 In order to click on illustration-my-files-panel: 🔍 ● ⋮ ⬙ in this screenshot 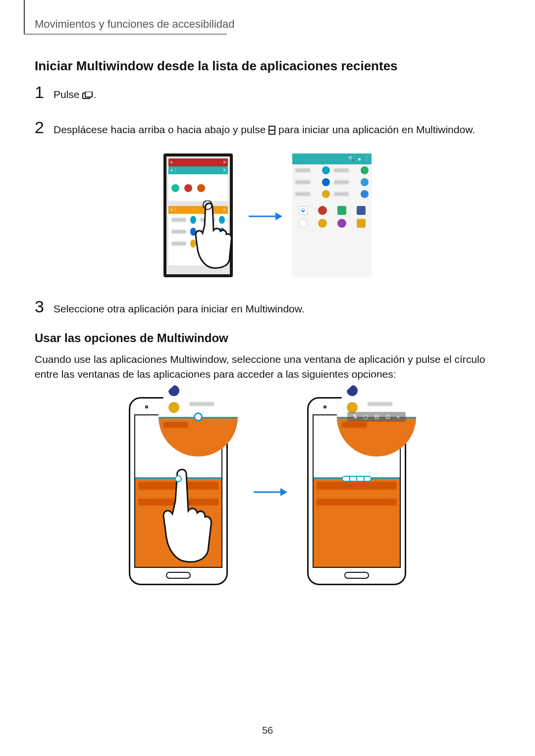, I will do `click(332, 215)`.